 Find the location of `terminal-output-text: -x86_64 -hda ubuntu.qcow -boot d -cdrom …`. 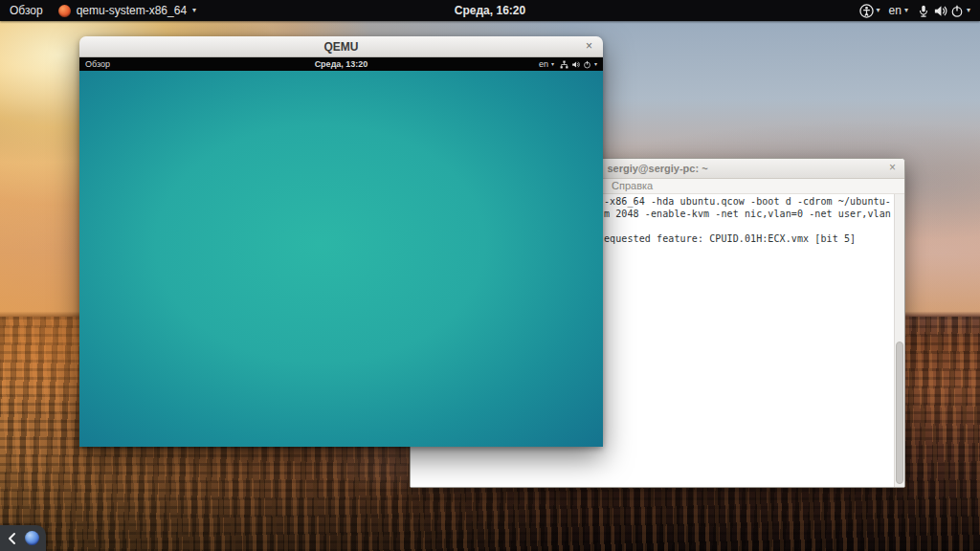

terminal-output-text: -x86_64 -hda ubuntu.qcow -boot d -cdrom … is located at coordinates (747, 220).